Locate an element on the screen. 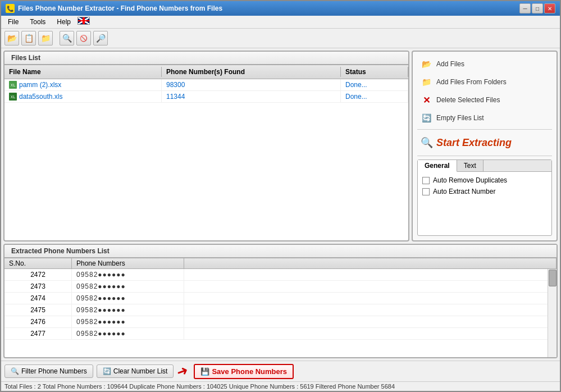 This screenshot has height=392, width=561. title-buttons: ─ □ ✕ is located at coordinates (537, 8).